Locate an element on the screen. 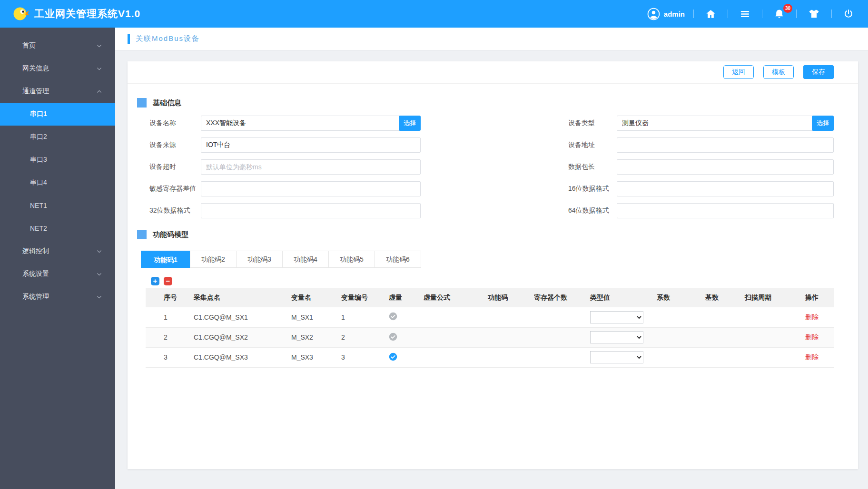 The width and height of the screenshot is (868, 489). packet-length-input is located at coordinates (725, 167).